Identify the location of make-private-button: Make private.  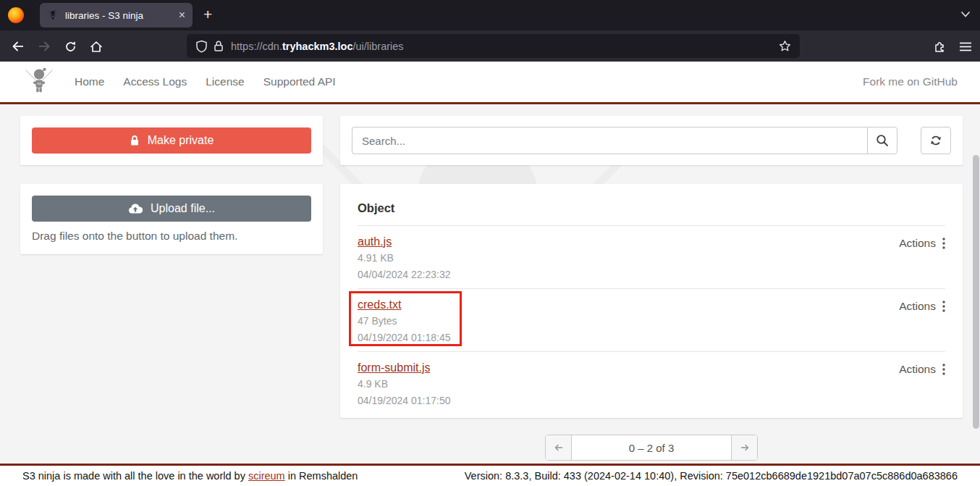
(172, 141).